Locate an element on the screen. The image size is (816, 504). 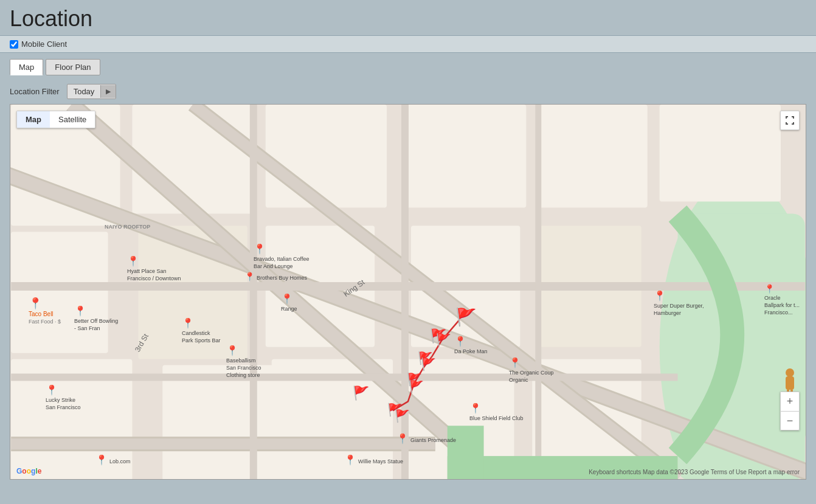
mobile-client-bar: Mobile Client is located at coordinates (408, 44).